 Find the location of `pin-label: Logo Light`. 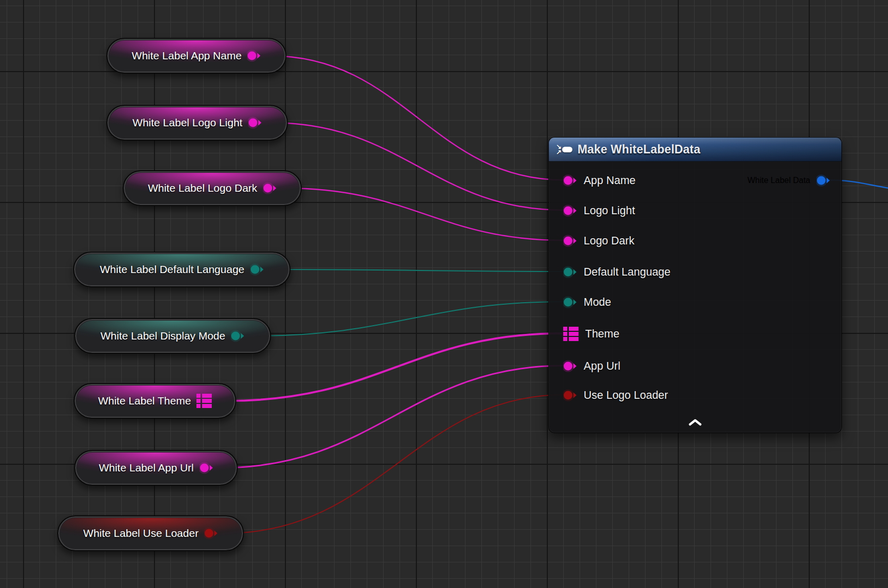

pin-label: Logo Light is located at coordinates (609, 211).